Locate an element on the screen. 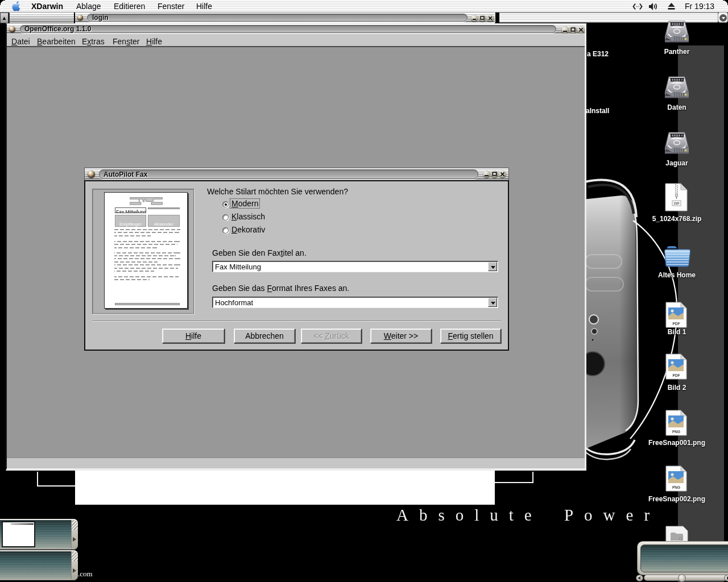 The image size is (728, 582). svg-text: ZIP is located at coordinates (677, 203).